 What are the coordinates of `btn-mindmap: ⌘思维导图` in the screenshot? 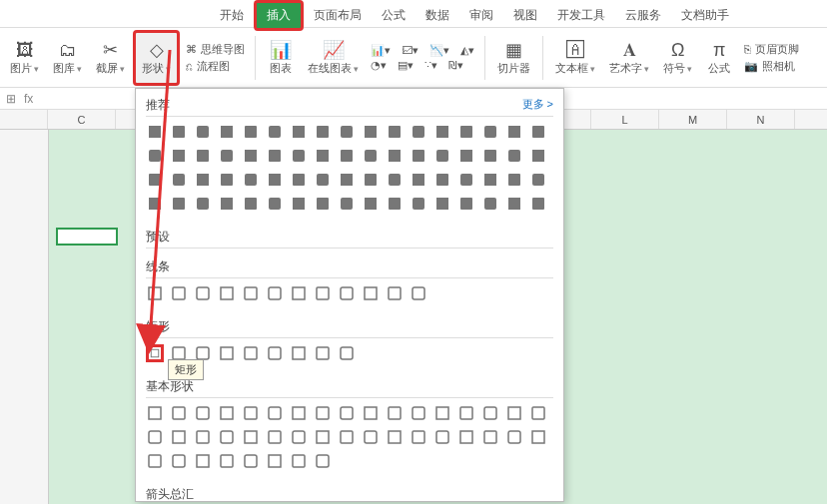 It's located at (216, 50).